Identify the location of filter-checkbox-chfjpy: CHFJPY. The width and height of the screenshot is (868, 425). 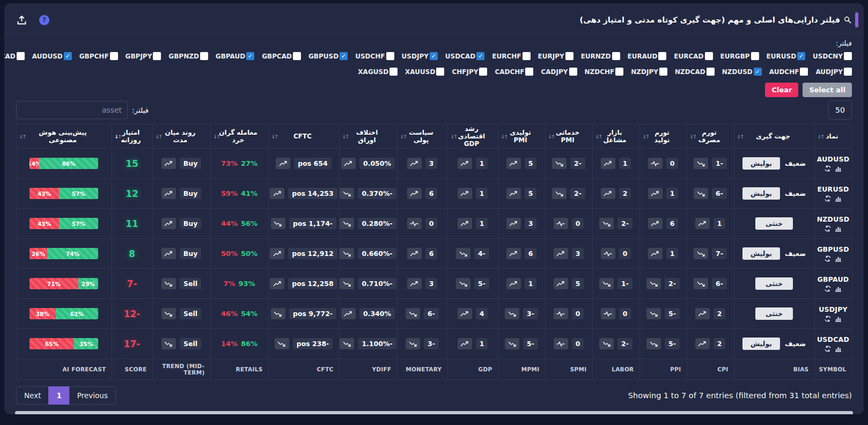
(469, 72).